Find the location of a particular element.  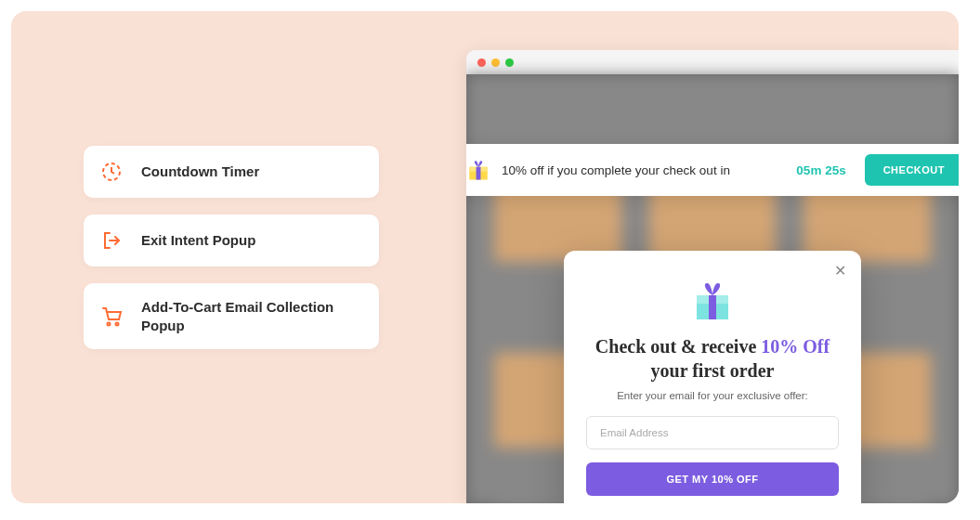

window-close-button is located at coordinates (481, 63).